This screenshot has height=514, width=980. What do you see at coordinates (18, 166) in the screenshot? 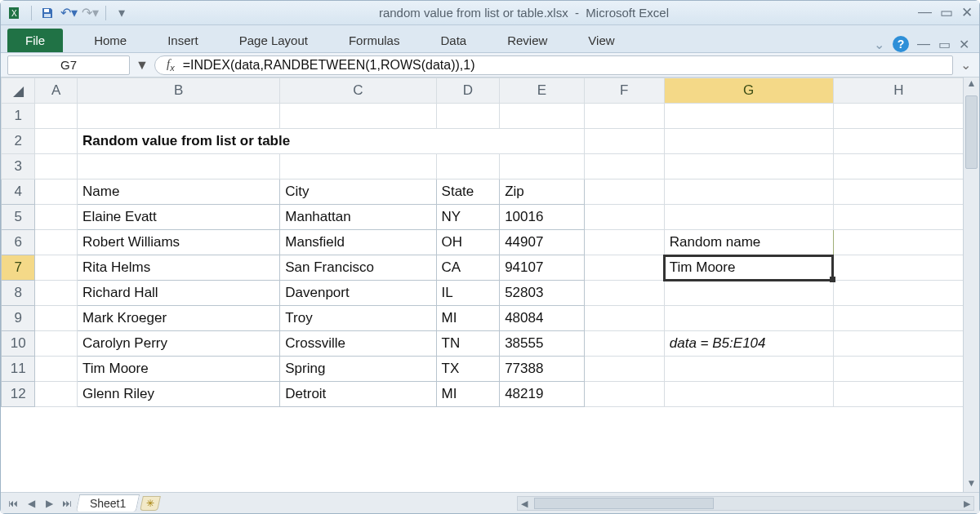
I see `row-header-3: 3` at bounding box center [18, 166].